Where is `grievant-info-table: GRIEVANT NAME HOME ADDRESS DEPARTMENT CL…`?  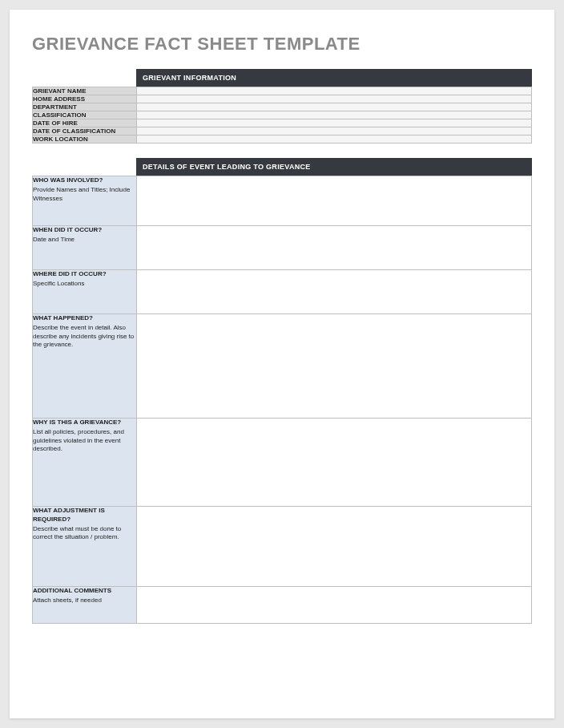 grievant-info-table: GRIEVANT NAME HOME ADDRESS DEPARTMENT CL… is located at coordinates (282, 115).